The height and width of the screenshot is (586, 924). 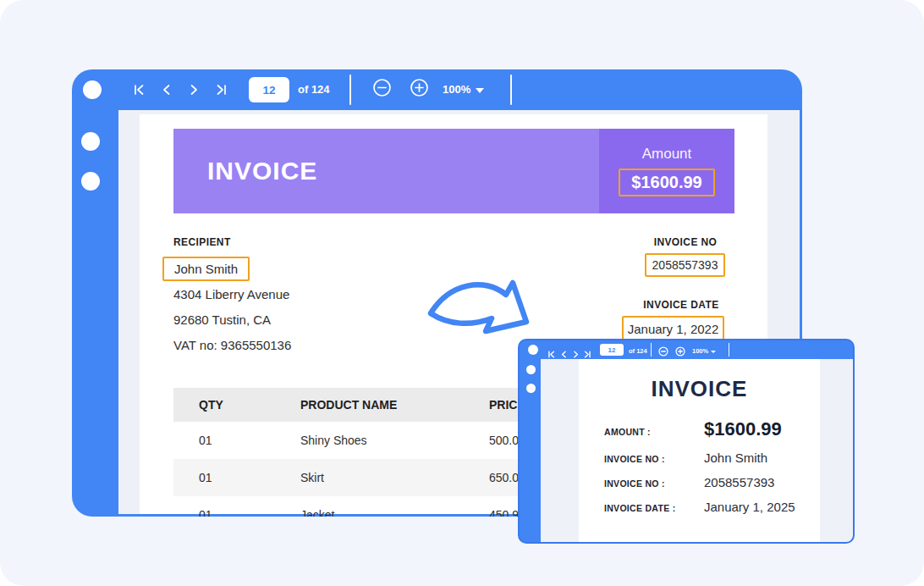 What do you see at coordinates (699, 390) in the screenshot?
I see `extracted-invoice-title: INVOICE` at bounding box center [699, 390].